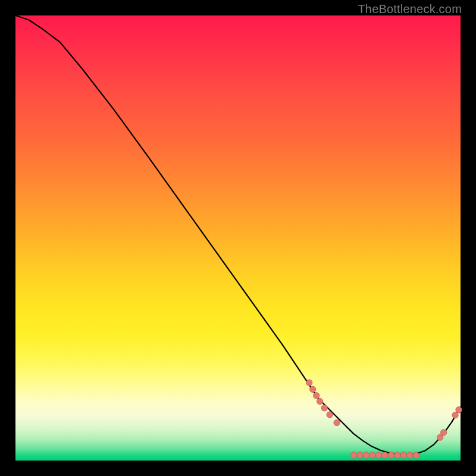 The height and width of the screenshot is (476, 476). I want to click on data-markers, so click(384, 419).